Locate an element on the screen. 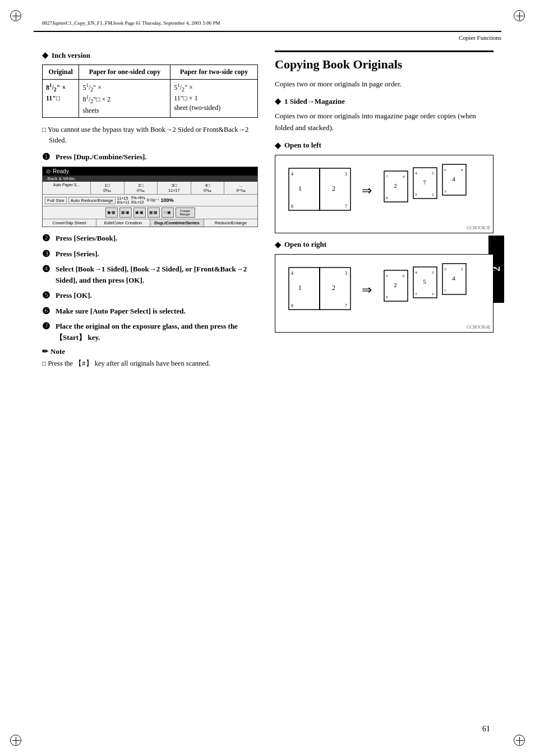 Image resolution: width=535 pixels, height=756 pixels. ui-size-2: 5¹⁄₂×8¹⁄₂8¹⁄₂×10 is located at coordinates (138, 200).